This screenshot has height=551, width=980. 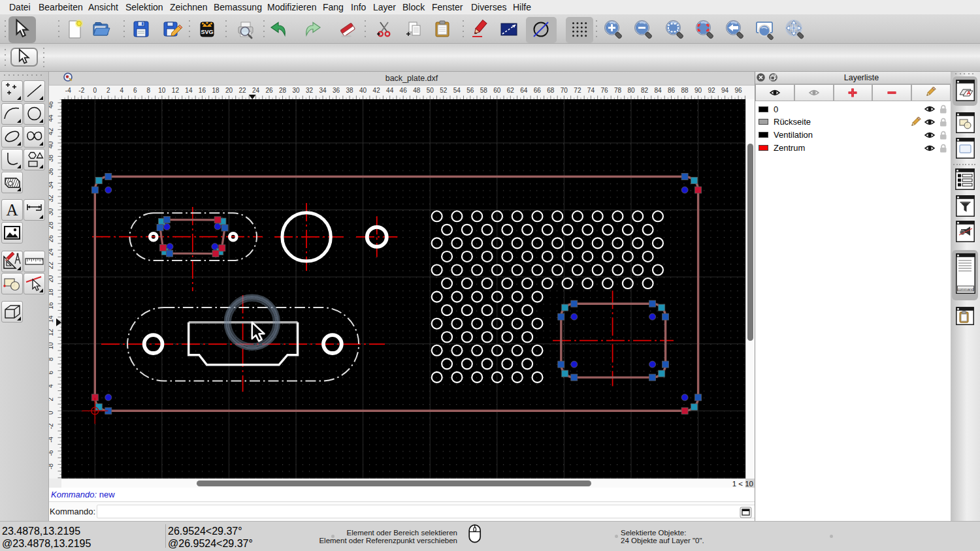 I want to click on svg-text: 56, so click(x=470, y=90).